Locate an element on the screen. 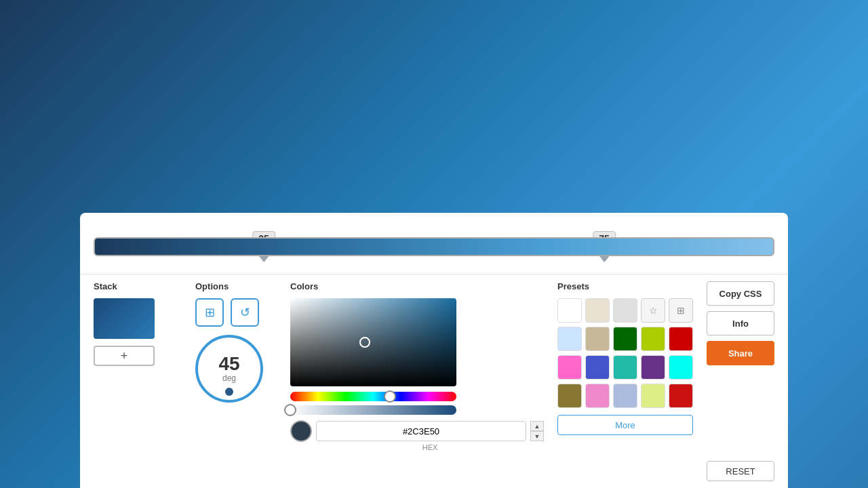 The width and height of the screenshot is (868, 488). preset-yellow-green is located at coordinates (653, 339).